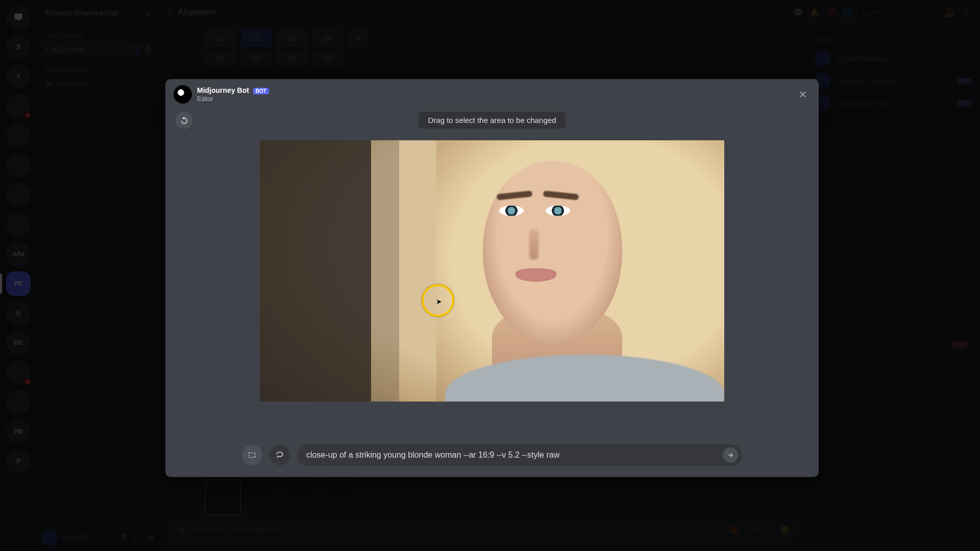  I want to click on bot-name: Midjourney Bot, so click(223, 90).